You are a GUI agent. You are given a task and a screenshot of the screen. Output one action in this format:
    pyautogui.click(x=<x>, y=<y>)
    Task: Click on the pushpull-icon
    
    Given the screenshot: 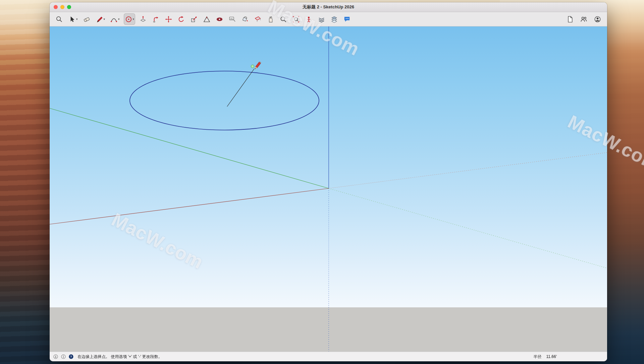 What is the action you would take?
    pyautogui.click(x=143, y=19)
    